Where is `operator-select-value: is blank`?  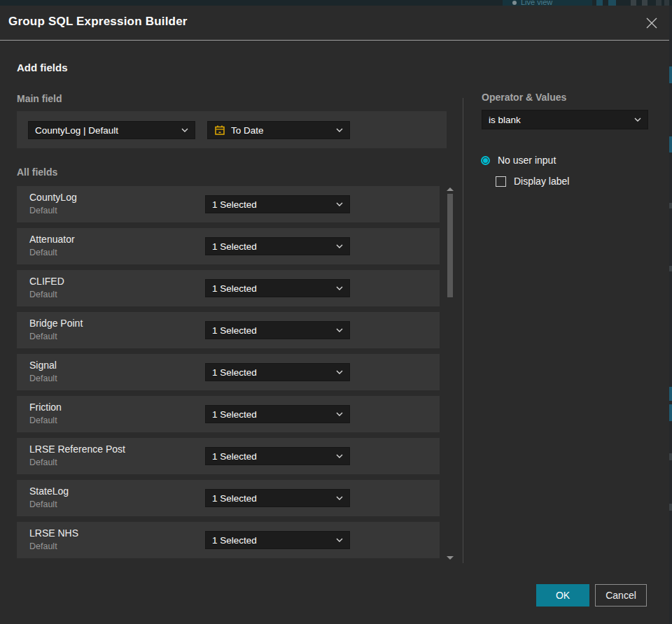 operator-select-value: is blank is located at coordinates (559, 120).